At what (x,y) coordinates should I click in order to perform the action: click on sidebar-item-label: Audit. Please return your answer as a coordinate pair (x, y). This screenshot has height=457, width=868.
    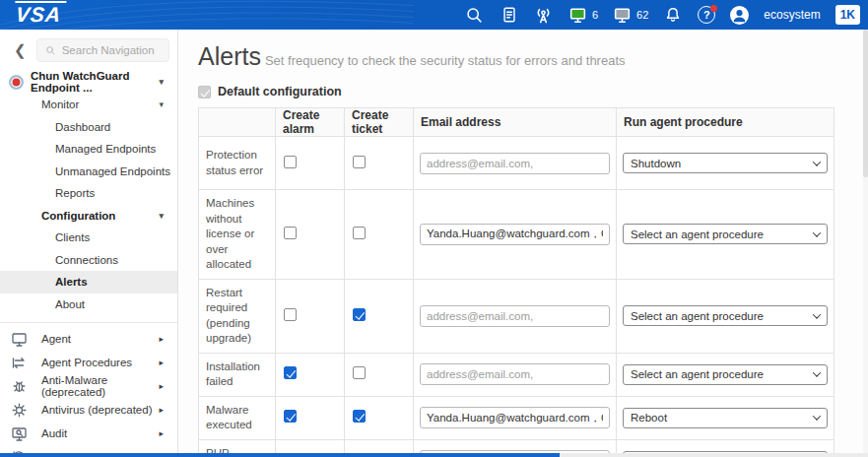
    Looking at the image, I should click on (54, 433).